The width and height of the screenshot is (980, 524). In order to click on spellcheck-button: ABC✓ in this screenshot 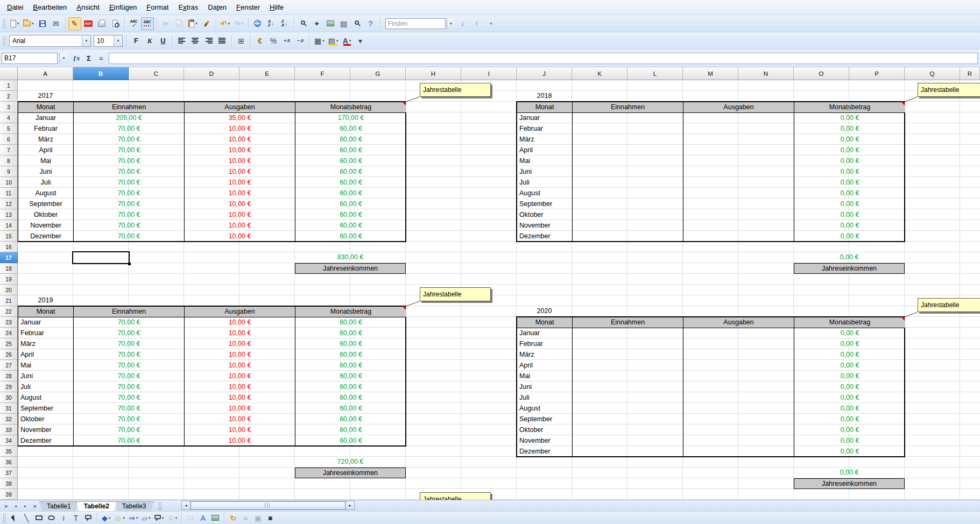, I will do `click(134, 24)`.